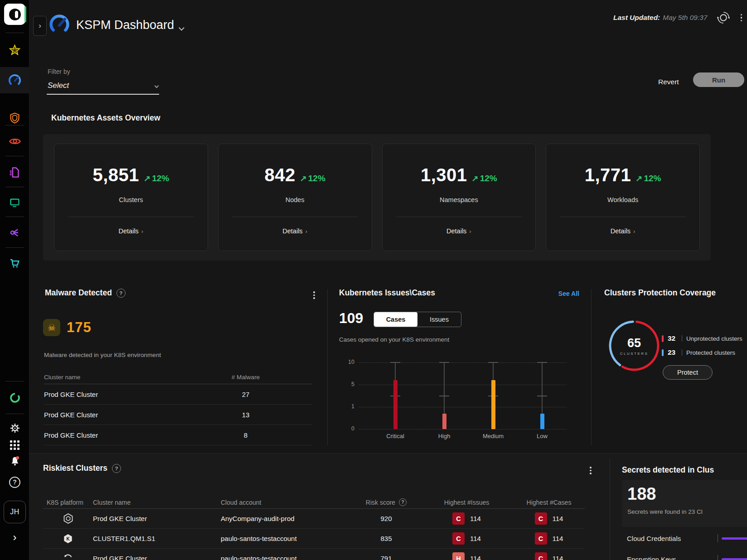  Describe the element at coordinates (15, 50) in the screenshot. I see `sidebar-item-favorites` at that location.